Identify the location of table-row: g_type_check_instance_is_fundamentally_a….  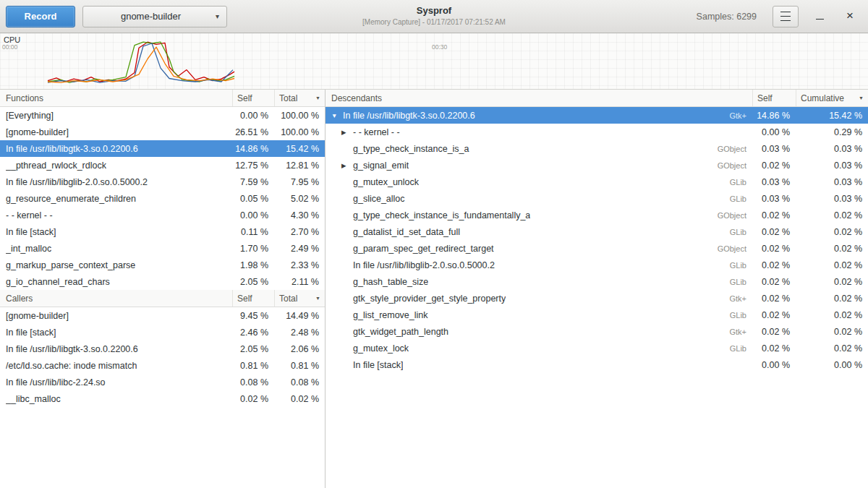
(597, 215).